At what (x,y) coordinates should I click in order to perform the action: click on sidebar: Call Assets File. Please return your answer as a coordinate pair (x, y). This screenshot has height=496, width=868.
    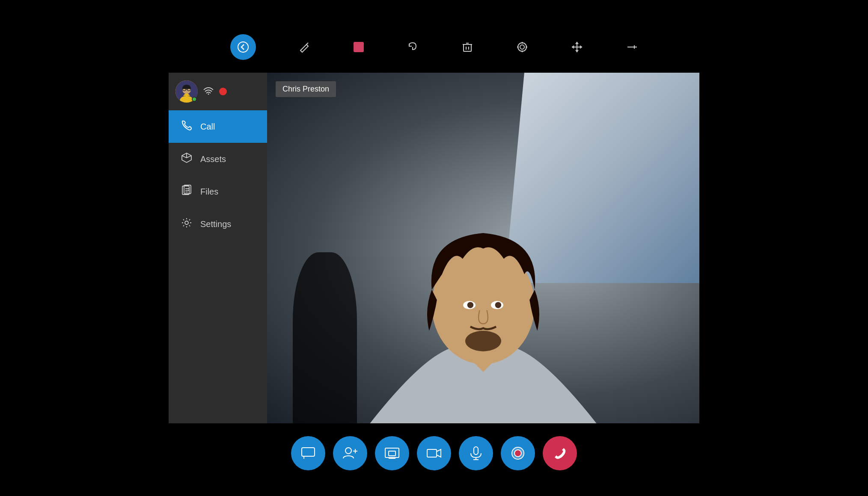
    Looking at the image, I should click on (218, 248).